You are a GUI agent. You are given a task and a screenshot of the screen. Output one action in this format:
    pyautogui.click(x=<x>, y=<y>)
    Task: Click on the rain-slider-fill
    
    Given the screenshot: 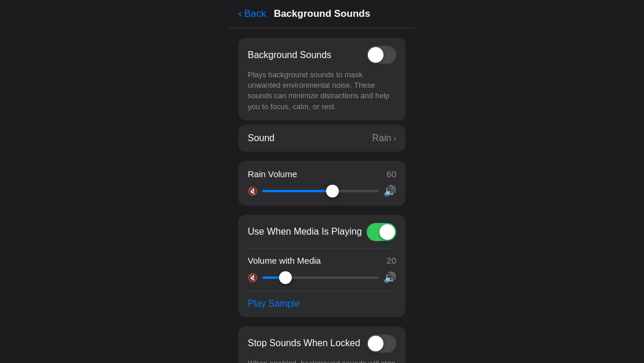 What is the action you would take?
    pyautogui.click(x=297, y=191)
    